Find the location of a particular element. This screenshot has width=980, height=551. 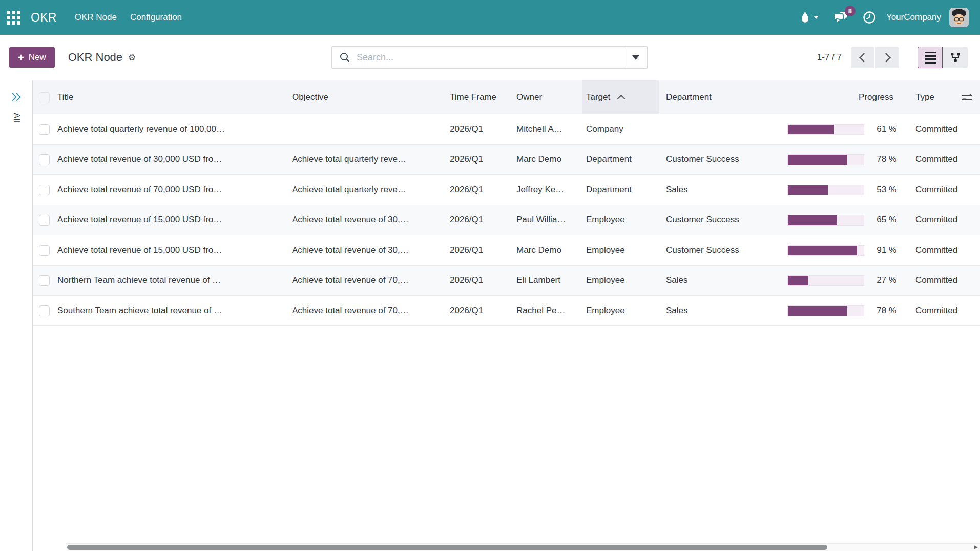

table-header: Title Objective Time Frame Owner Target … is located at coordinates (506, 97).